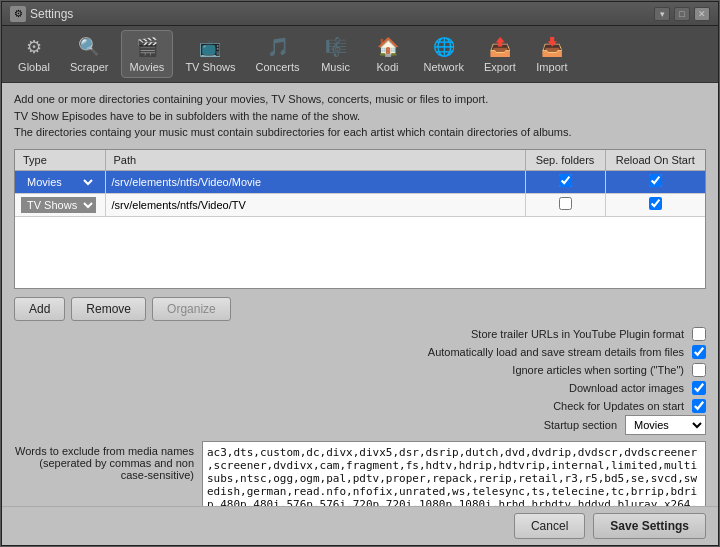  Describe the element at coordinates (598, 370) in the screenshot. I see `ignore-articles-label: Ignore articles when sorting ("The")` at that location.